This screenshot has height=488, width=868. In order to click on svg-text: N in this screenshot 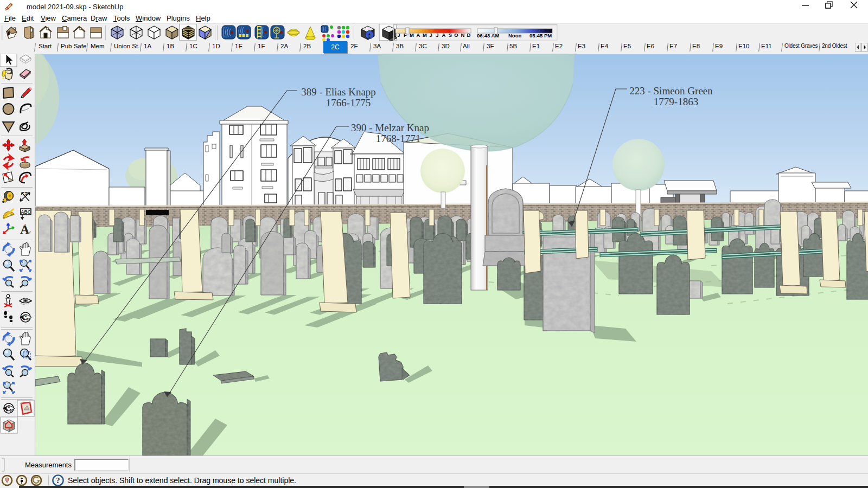, I will do `click(463, 35)`.